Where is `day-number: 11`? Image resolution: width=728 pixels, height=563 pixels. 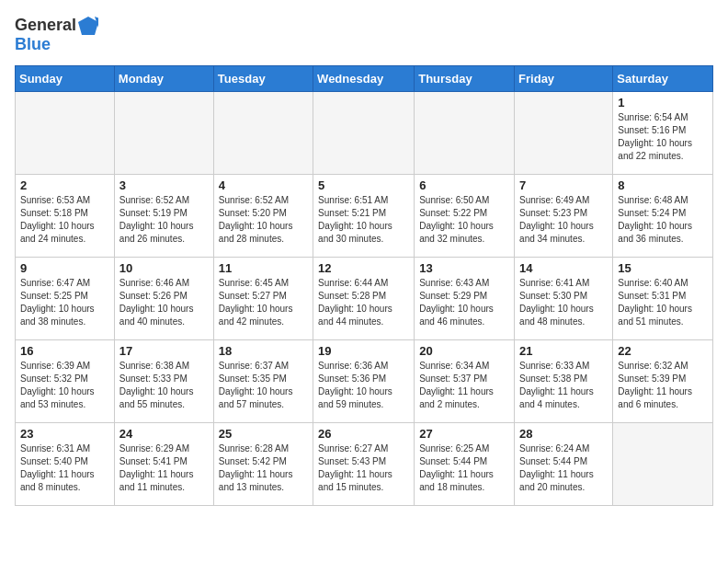 day-number: 11 is located at coordinates (263, 269).